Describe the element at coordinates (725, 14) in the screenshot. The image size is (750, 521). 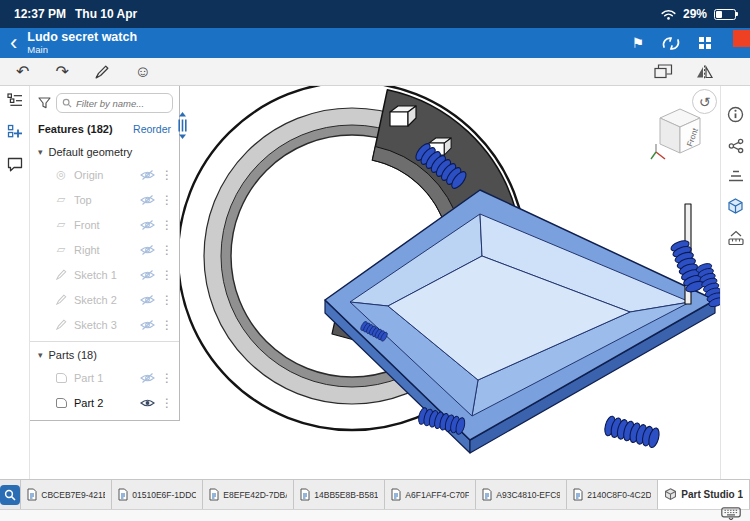
I see `battery-icon` at that location.